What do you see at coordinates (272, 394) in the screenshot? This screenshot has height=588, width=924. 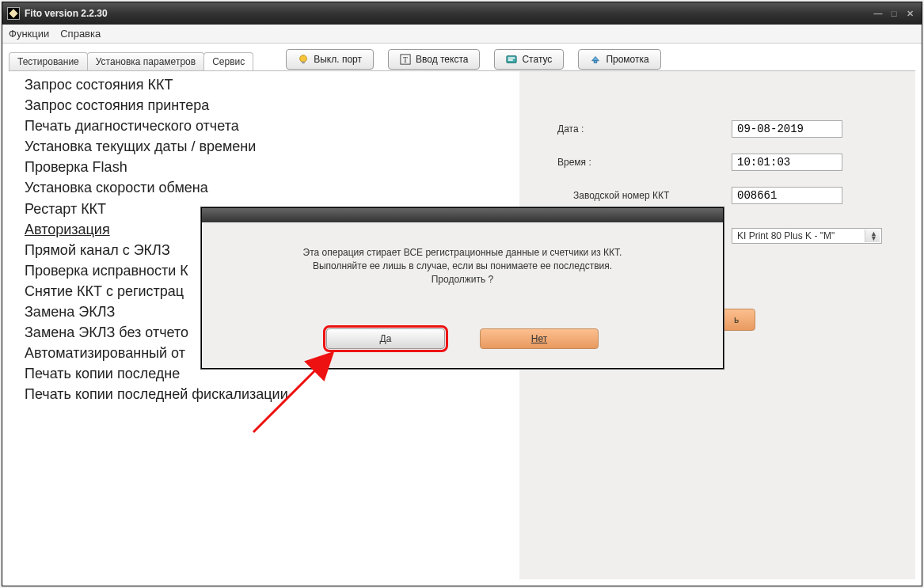 I see `list-item: Печать копии последней фискализации` at bounding box center [272, 394].